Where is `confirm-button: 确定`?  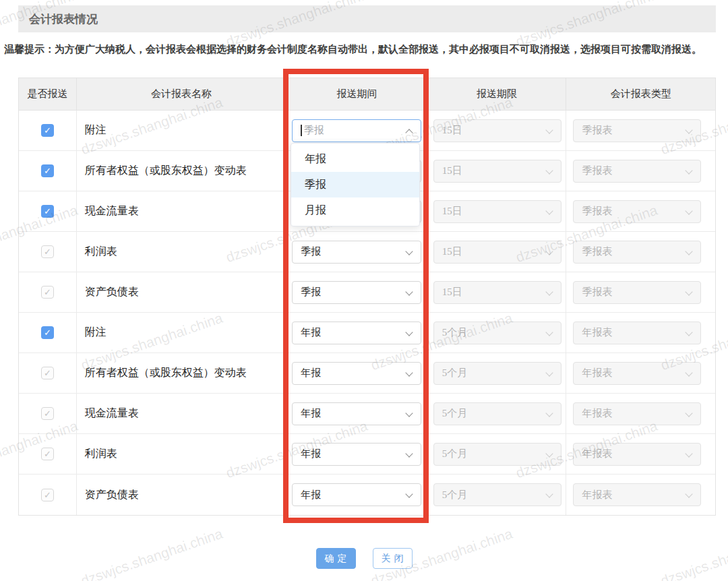 confirm-button: 确定 is located at coordinates (336, 558).